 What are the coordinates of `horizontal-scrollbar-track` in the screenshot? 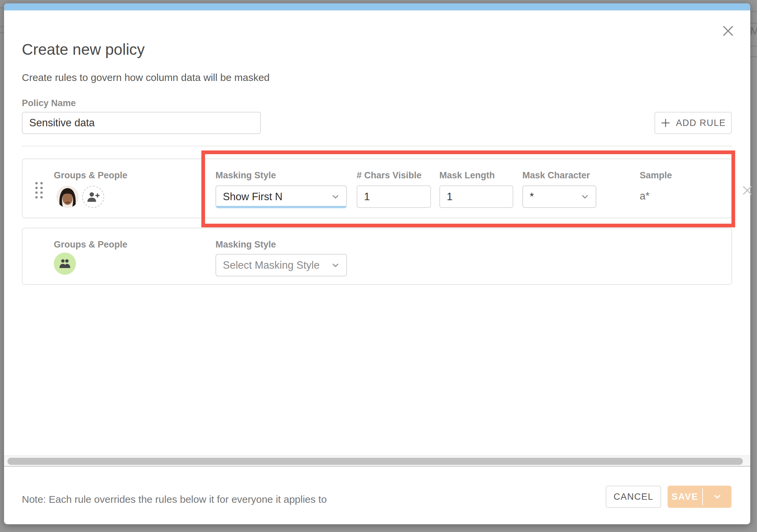 It's located at (377, 461).